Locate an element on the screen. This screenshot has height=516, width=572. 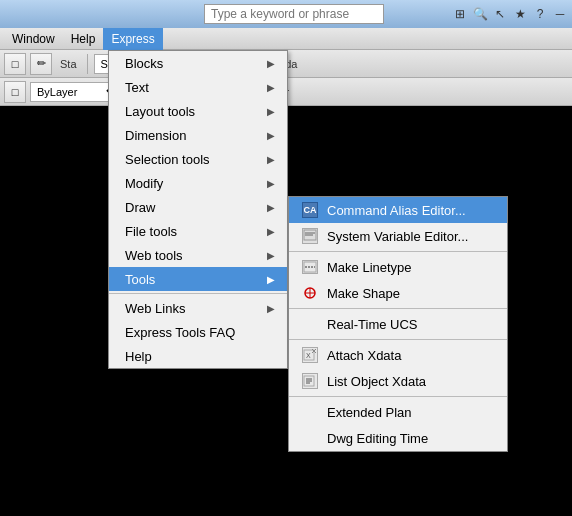
alias-icon: CA is located at coordinates (310, 210).